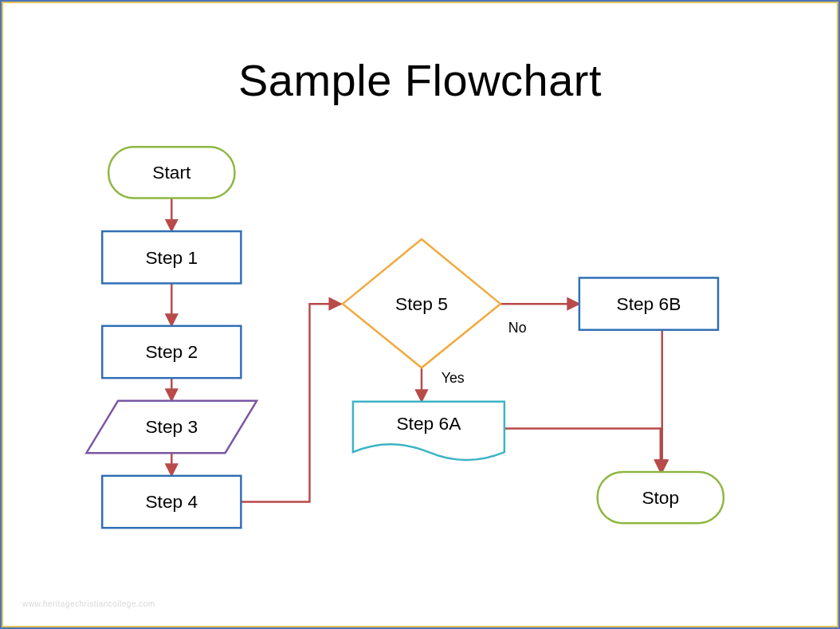 The height and width of the screenshot is (629, 840). I want to click on node-step2: Step 2, so click(171, 352).